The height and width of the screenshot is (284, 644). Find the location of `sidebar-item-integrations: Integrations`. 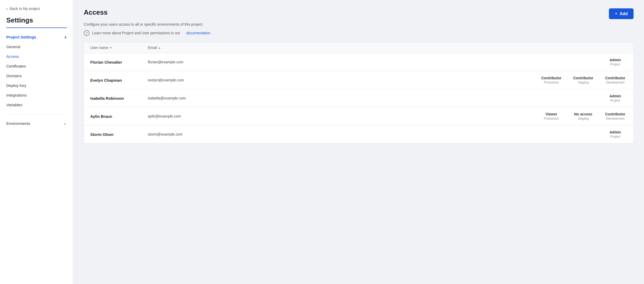

sidebar-item-integrations: Integrations is located at coordinates (37, 95).